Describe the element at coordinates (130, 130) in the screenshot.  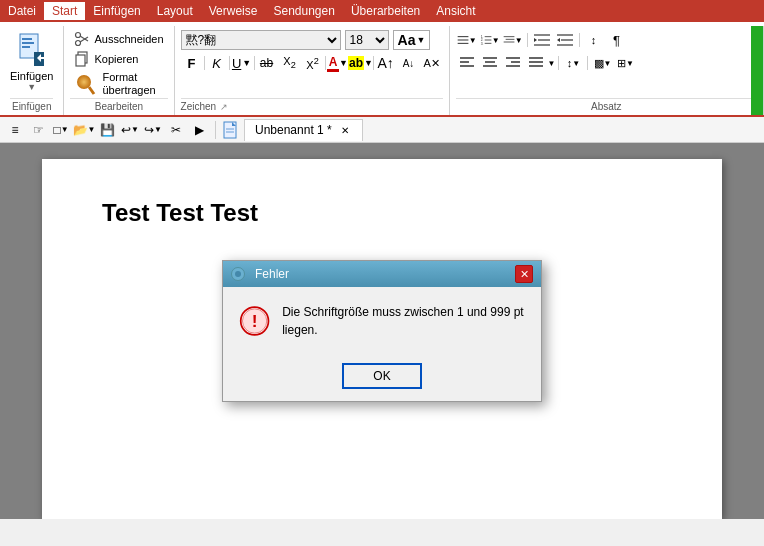
I see `undo-dropdown: ↩▼` at that location.